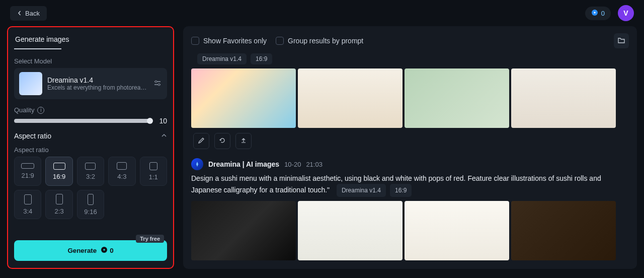 This screenshot has height=278, width=644. What do you see at coordinates (41, 110) in the screenshot?
I see `info-icon: i` at bounding box center [41, 110].